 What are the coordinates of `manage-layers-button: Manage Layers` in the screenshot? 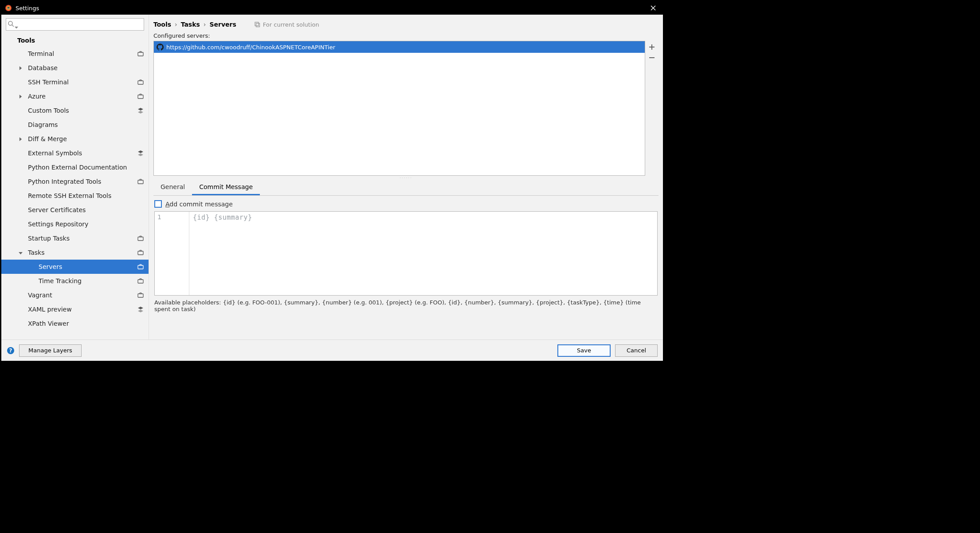 It's located at (51, 351).